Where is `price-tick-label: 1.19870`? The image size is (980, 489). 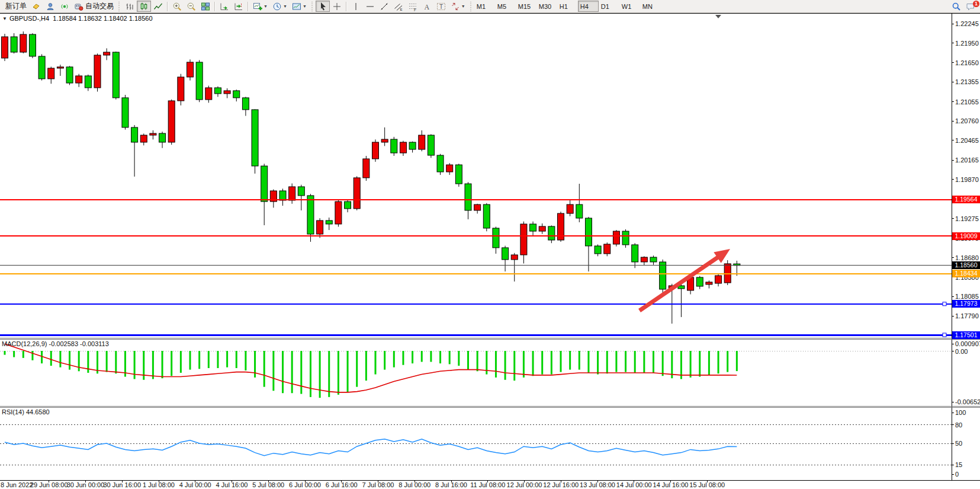
price-tick-label: 1.19870 is located at coordinates (967, 180).